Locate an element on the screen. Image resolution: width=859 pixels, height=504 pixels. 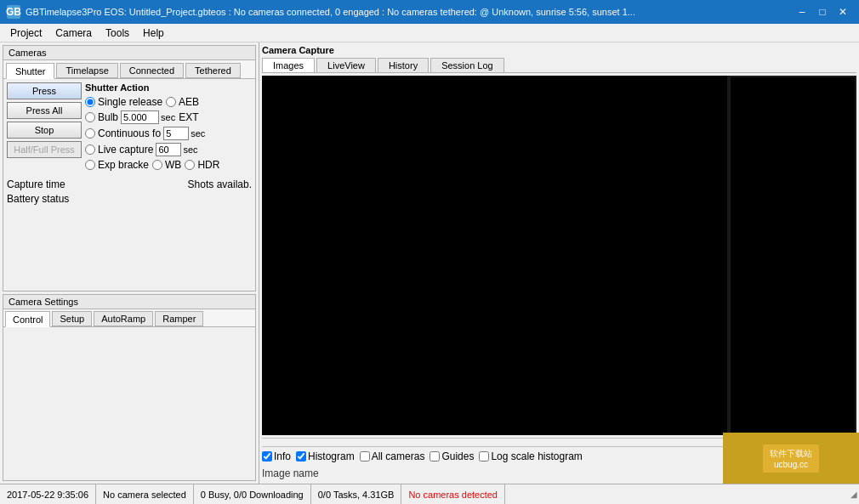
checkbox-log-scale: Log scale histogram is located at coordinates (531, 456).